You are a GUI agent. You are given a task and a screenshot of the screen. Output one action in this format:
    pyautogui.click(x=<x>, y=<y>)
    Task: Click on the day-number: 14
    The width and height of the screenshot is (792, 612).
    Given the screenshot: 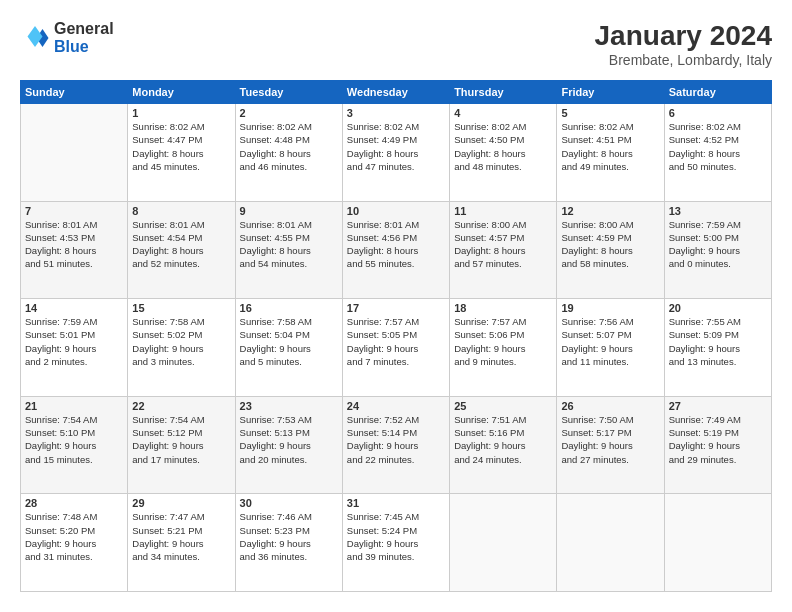 What is the action you would take?
    pyautogui.click(x=74, y=308)
    